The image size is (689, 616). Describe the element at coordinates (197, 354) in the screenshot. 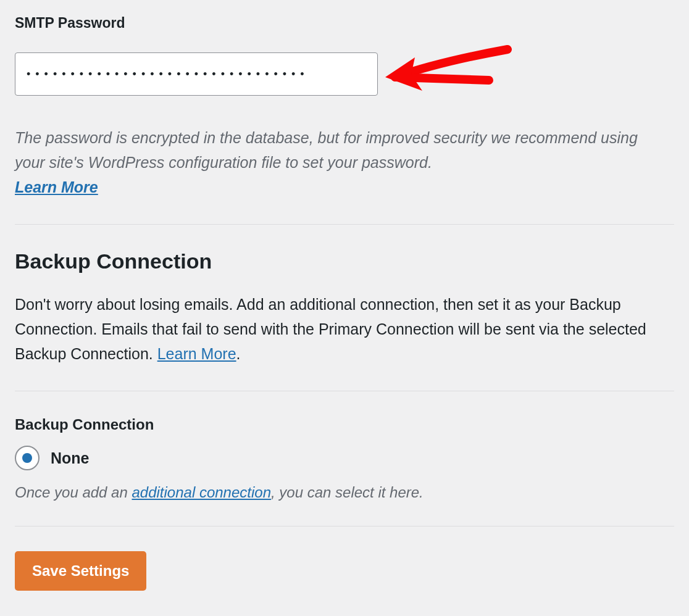

I see `backup-learn-more-link: Learn More` at that location.